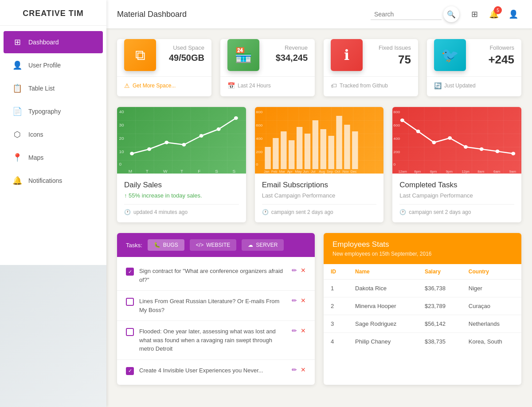 Image resolution: width=532 pixels, height=407 pixels. Describe the element at coordinates (216, 245) in the screenshot. I see `tasks-header: Tasks: 🐛 BUGS </> WEBSITE ☁ SERVER` at that location.